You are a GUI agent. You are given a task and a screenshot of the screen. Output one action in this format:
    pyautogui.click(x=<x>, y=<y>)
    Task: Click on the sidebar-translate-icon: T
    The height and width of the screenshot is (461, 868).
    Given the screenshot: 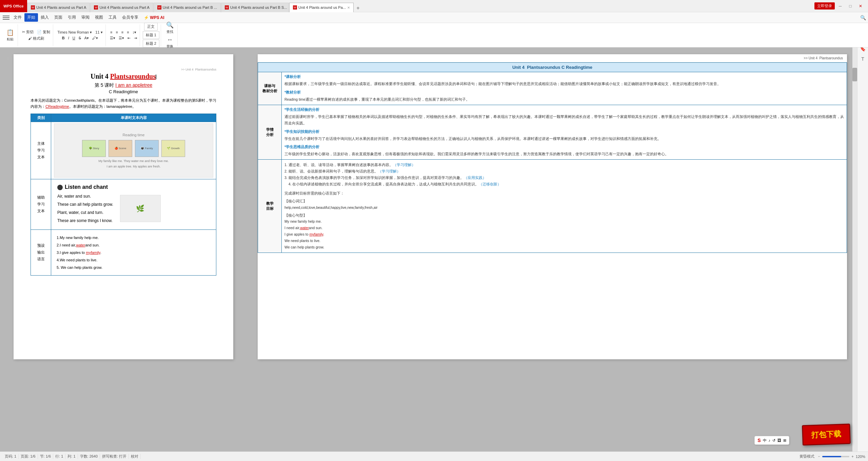 What is the action you would take?
    pyautogui.click(x=863, y=59)
    